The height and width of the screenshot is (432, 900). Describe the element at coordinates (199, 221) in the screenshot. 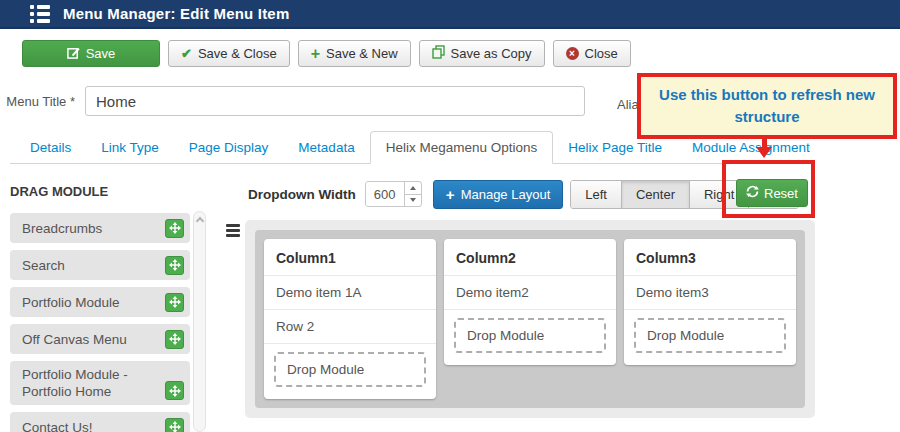

I see `scroll-up-icon` at that location.